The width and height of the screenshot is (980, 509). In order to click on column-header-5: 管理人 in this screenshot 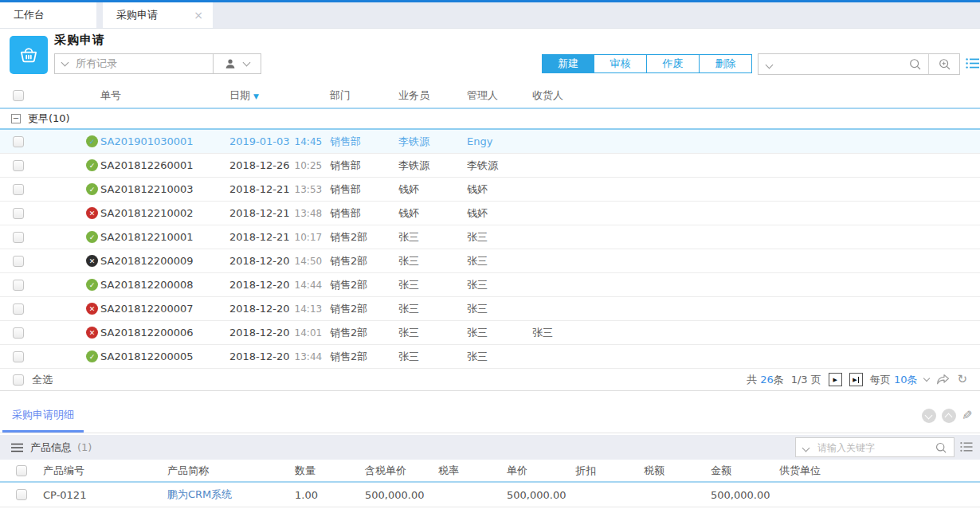, I will do `click(500, 96)`.